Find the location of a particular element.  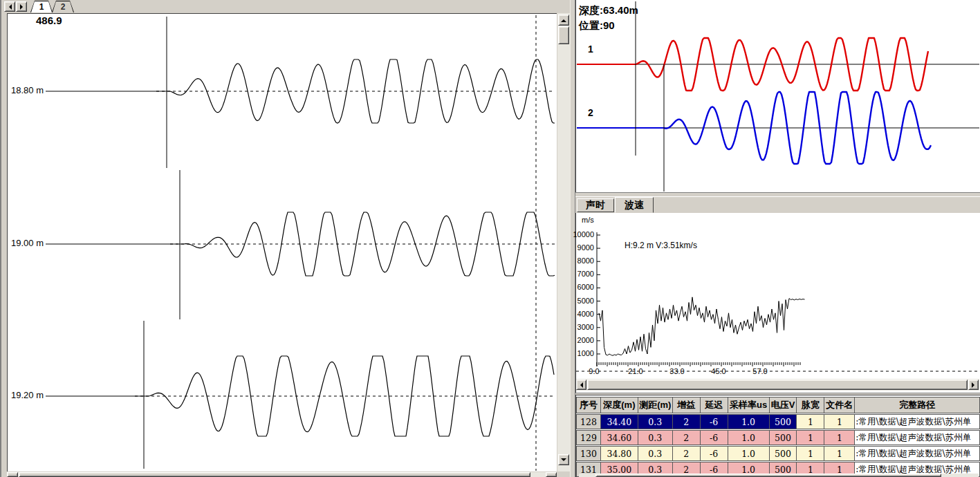

tab-label: 2 is located at coordinates (63, 7).